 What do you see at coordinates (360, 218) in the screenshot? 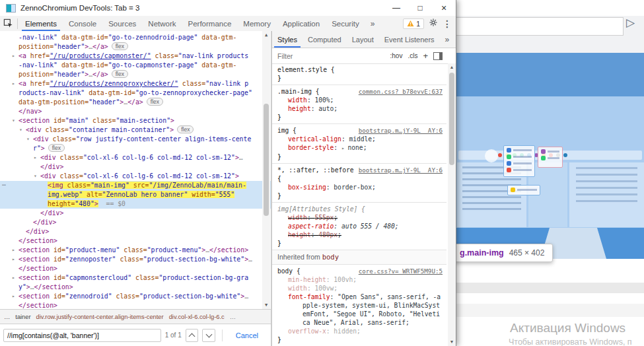
I see `css-property: width: 555px;` at bounding box center [360, 218].